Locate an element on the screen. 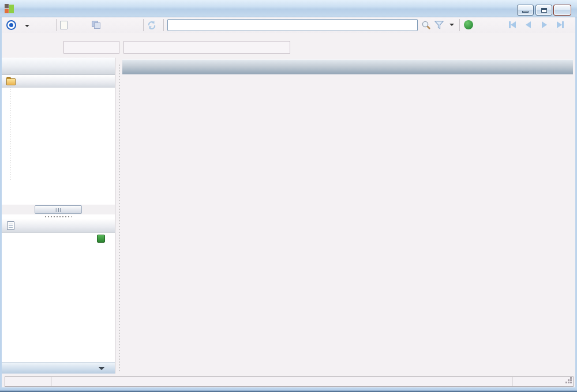  save-icon is located at coordinates (96, 25).